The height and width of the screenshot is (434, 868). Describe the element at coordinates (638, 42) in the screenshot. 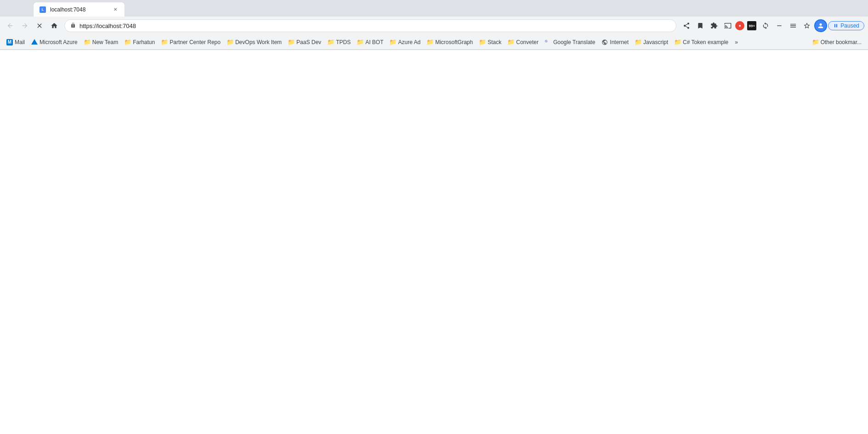

I see `javascript-folder-icon: 📁` at that location.